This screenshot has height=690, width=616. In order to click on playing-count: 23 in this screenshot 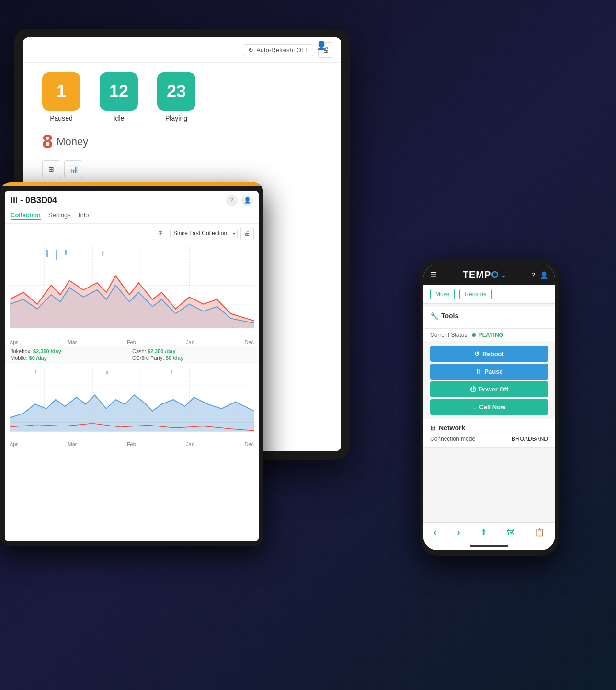, I will do `click(176, 92)`.